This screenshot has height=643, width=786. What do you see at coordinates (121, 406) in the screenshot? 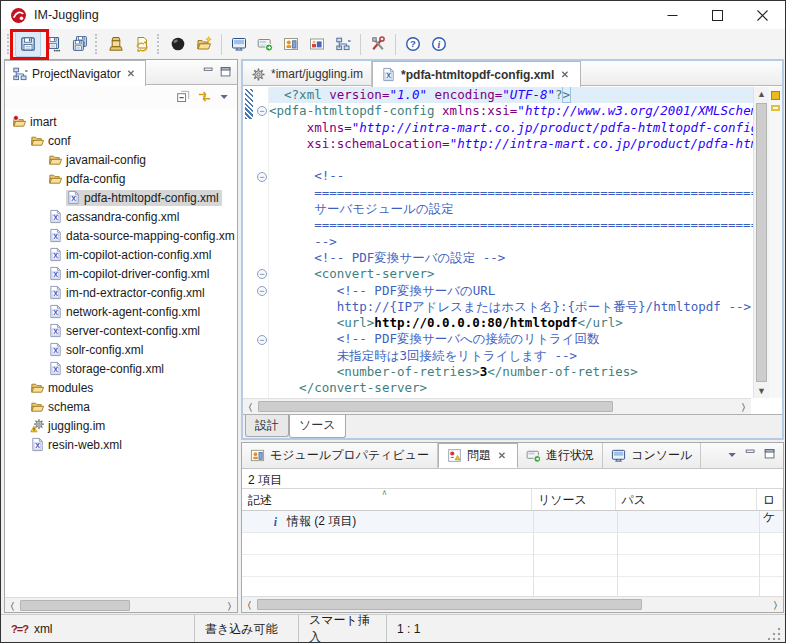
I see `tree-item-schema: schema` at bounding box center [121, 406].